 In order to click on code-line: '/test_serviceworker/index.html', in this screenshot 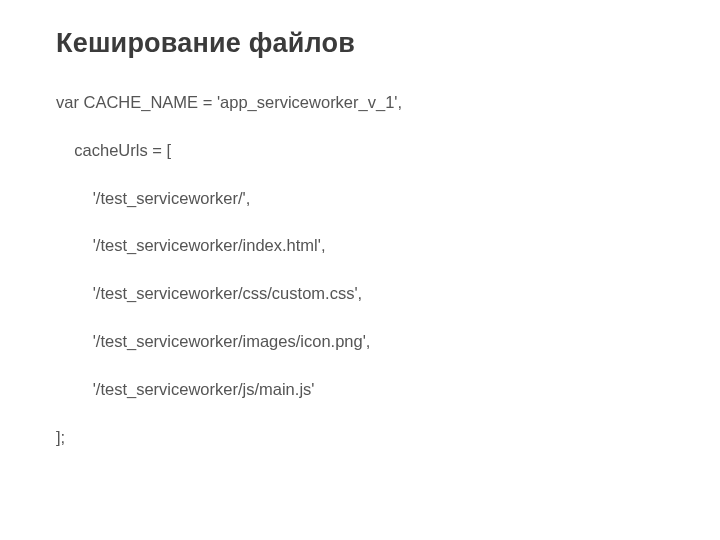, I will do `click(360, 246)`.